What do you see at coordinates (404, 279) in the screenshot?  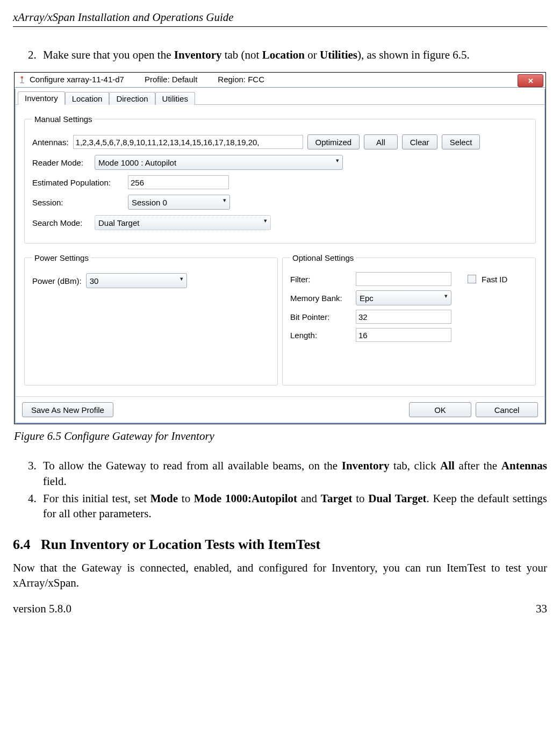 I see `filter-input` at bounding box center [404, 279].